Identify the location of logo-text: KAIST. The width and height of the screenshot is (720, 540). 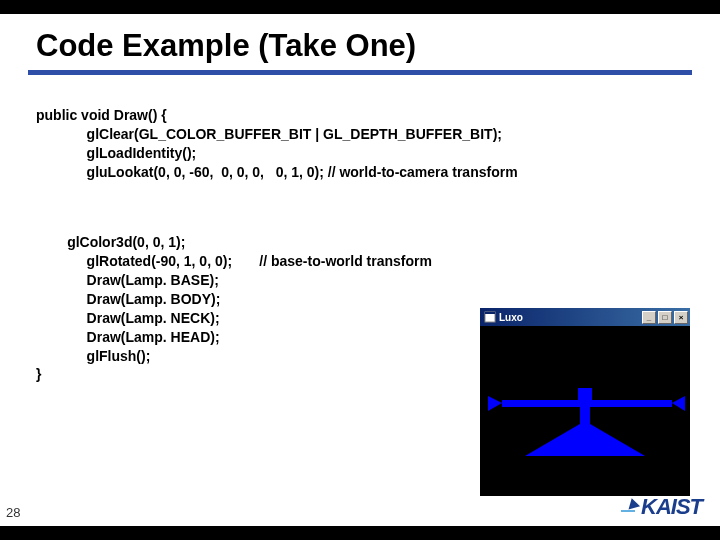
(672, 507).